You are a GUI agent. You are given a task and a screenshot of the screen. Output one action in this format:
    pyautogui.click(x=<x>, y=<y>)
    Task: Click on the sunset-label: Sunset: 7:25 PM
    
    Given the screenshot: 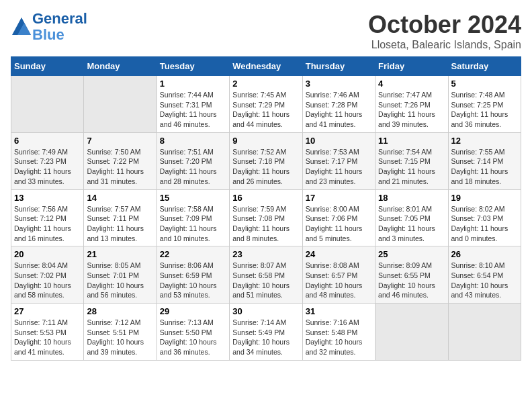 What is the action you would take?
    pyautogui.click(x=478, y=105)
    